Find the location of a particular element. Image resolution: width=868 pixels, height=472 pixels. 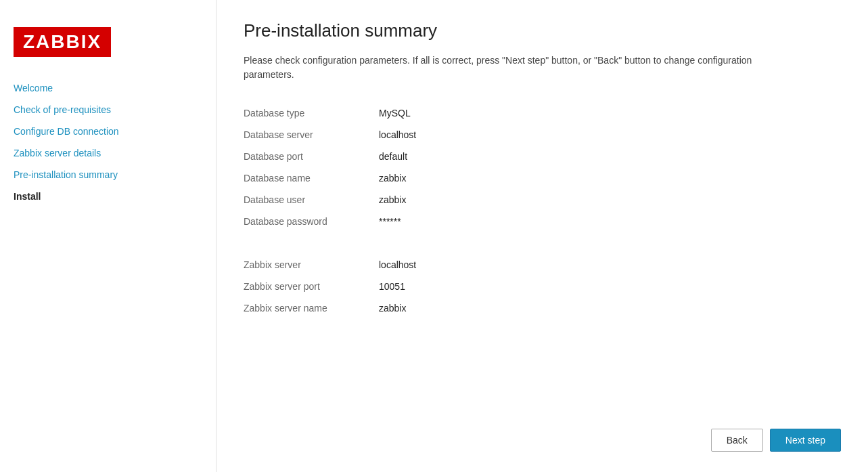

table-row: Database port default is located at coordinates (480, 156).